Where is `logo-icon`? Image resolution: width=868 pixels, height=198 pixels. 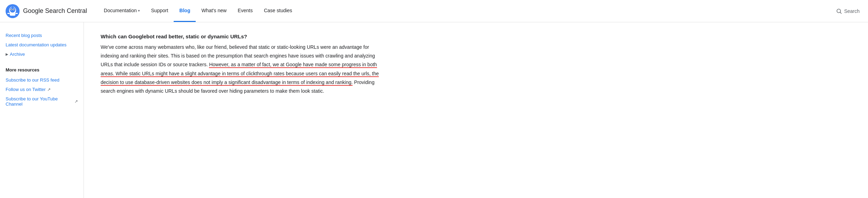
logo-icon is located at coordinates (13, 11).